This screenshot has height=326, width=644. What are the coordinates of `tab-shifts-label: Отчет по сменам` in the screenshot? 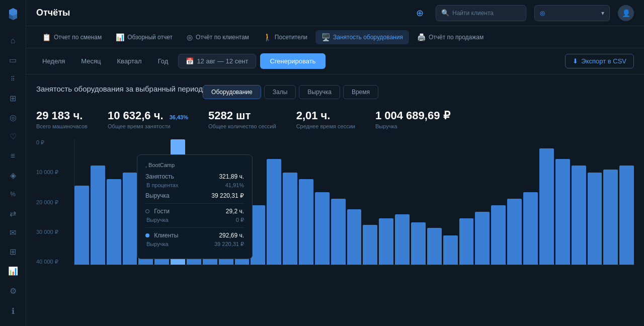 It's located at (77, 37).